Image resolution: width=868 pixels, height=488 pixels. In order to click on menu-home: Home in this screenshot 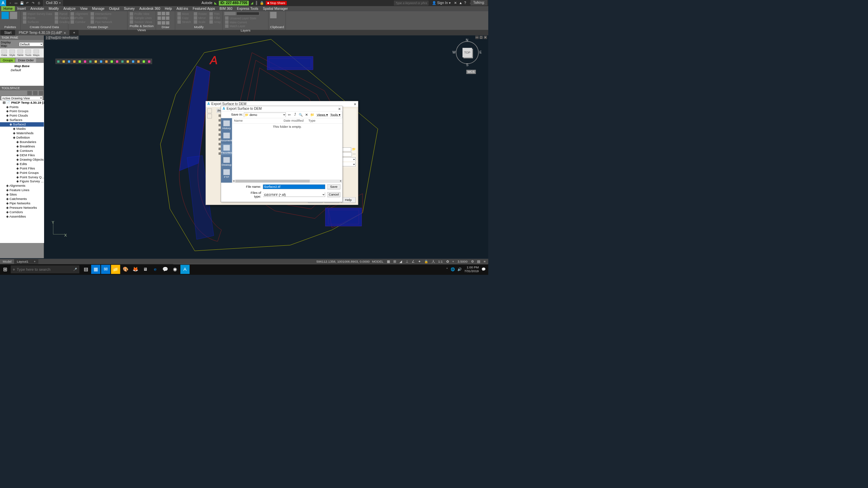, I will do `click(8, 9)`.